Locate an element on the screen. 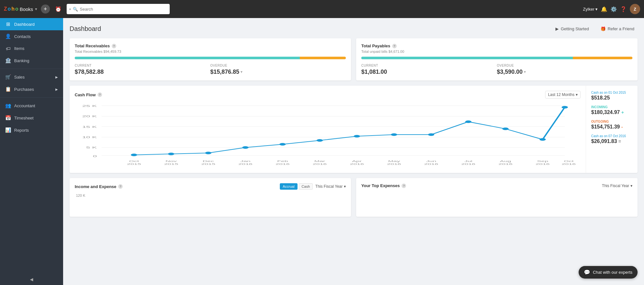 This screenshot has height=285, width=644. payables-info-icon: ? is located at coordinates (394, 46).